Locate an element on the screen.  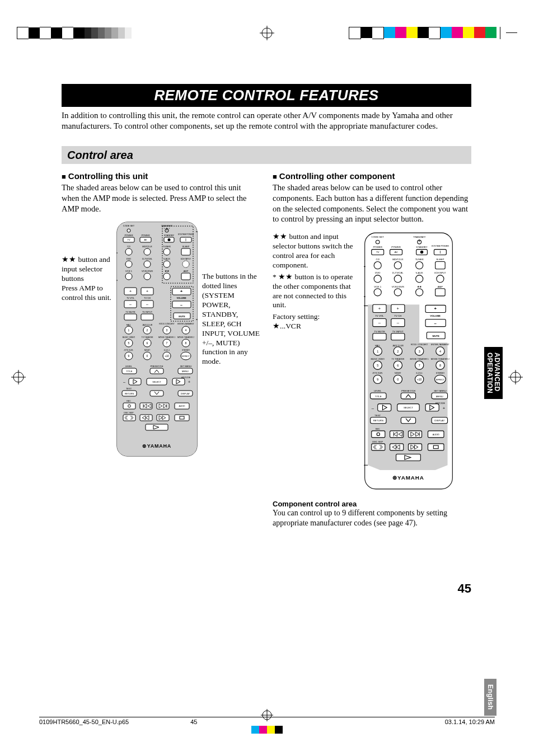
component-caption-title: Component control area is located at coordinates (372, 504).